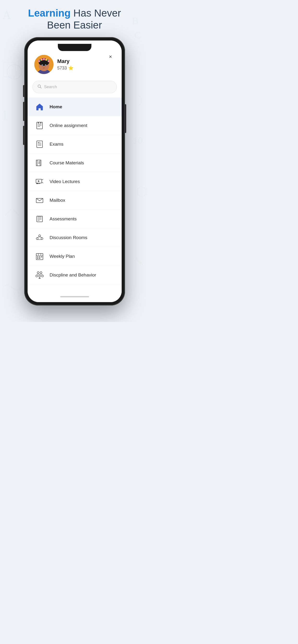  Describe the element at coordinates (65, 62) in the screenshot. I see `user-name: Mary` at that location.